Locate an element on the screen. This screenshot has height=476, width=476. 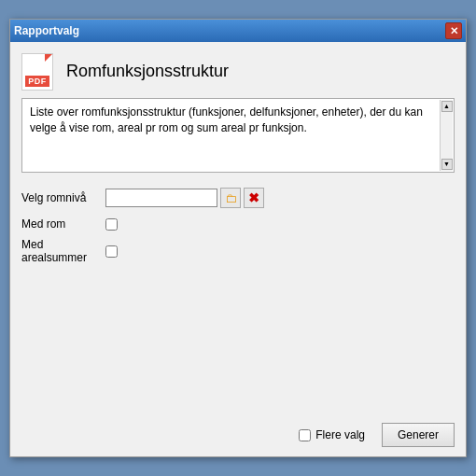
flere-valg-group: Flere valg is located at coordinates (332, 435).